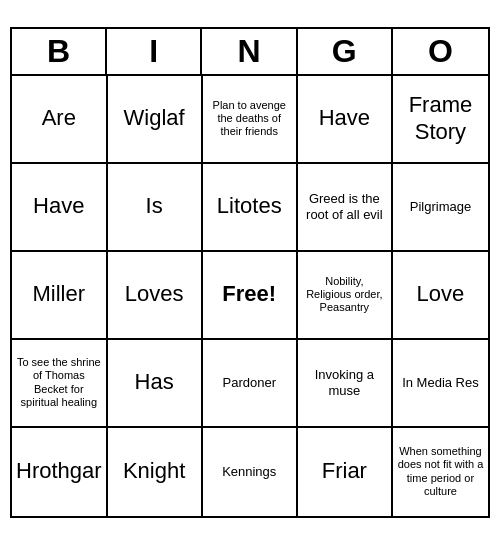 This screenshot has width=500, height=544. I want to click on bingo-cell: Loves, so click(156, 296).